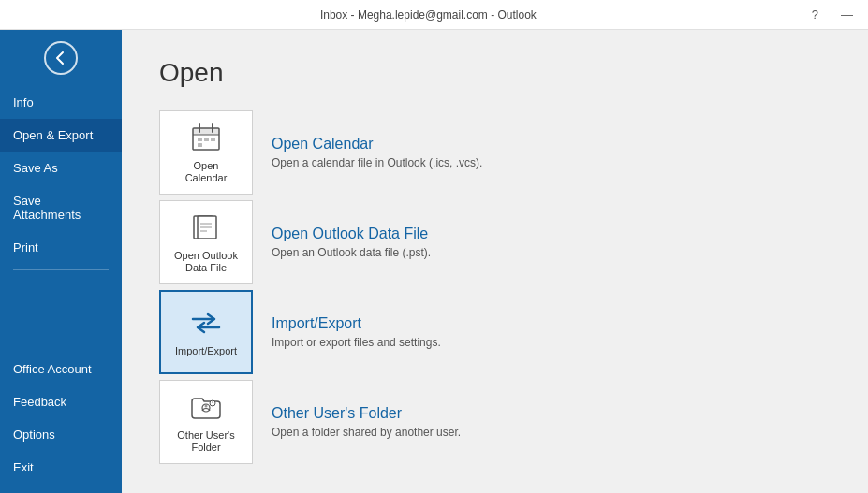  I want to click on import-export-tile-label: Import/Export, so click(206, 352).